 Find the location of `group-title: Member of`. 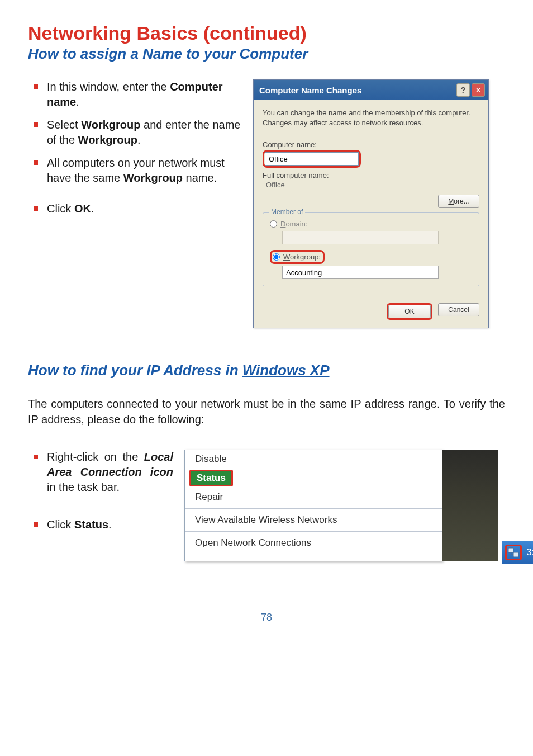

group-title: Member of is located at coordinates (287, 212).